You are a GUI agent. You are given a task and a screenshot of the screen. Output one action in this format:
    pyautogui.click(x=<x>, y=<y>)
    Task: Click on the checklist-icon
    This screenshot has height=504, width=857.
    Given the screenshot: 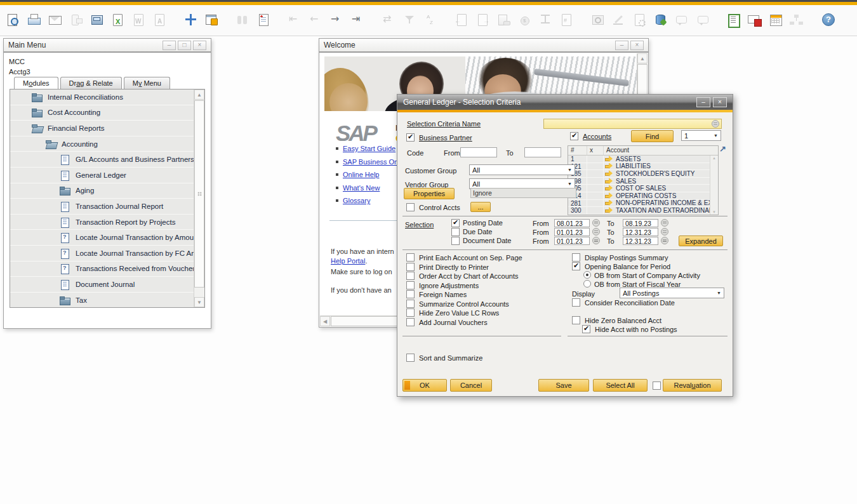 What is the action you would take?
    pyautogui.click(x=734, y=20)
    